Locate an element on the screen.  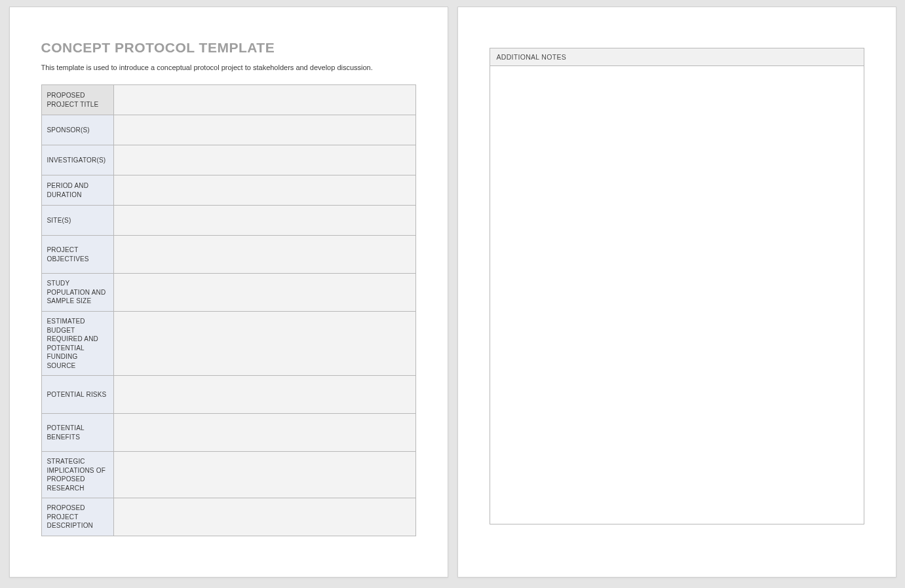
field-input-potential-benefits is located at coordinates (265, 433).